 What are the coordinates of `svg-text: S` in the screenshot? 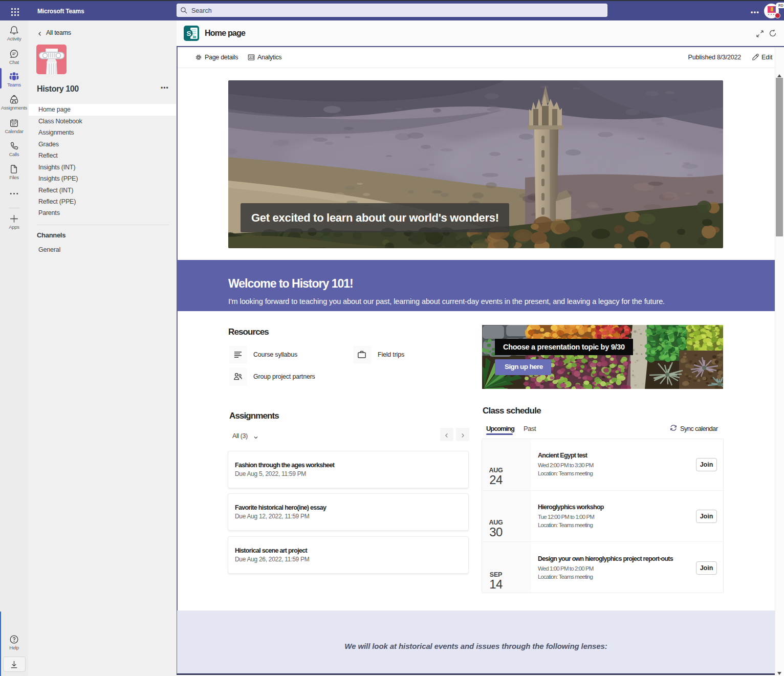 It's located at (188, 34).